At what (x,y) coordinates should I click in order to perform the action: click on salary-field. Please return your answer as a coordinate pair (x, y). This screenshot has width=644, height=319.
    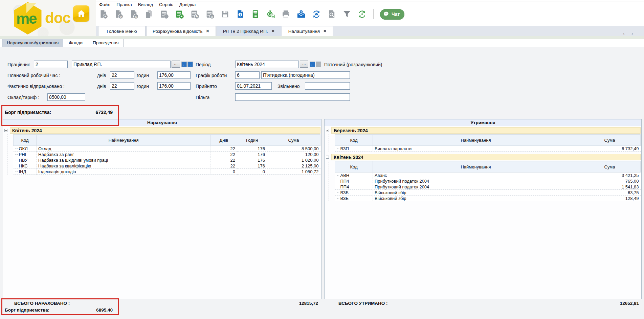
    Looking at the image, I should click on (66, 97).